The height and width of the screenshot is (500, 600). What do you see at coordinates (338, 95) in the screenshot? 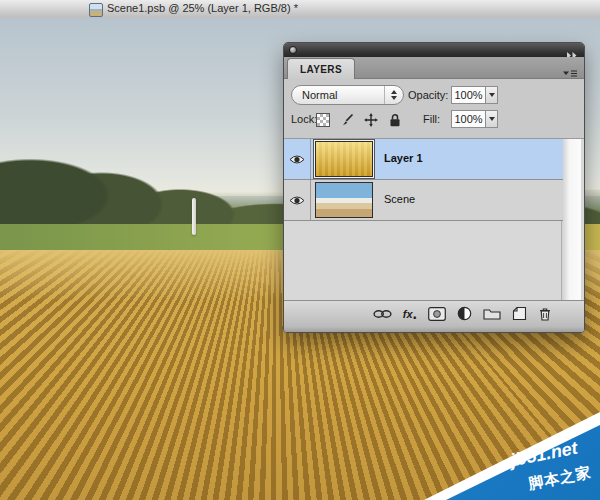
I see `blend-mode-value: Normal` at bounding box center [338, 95].